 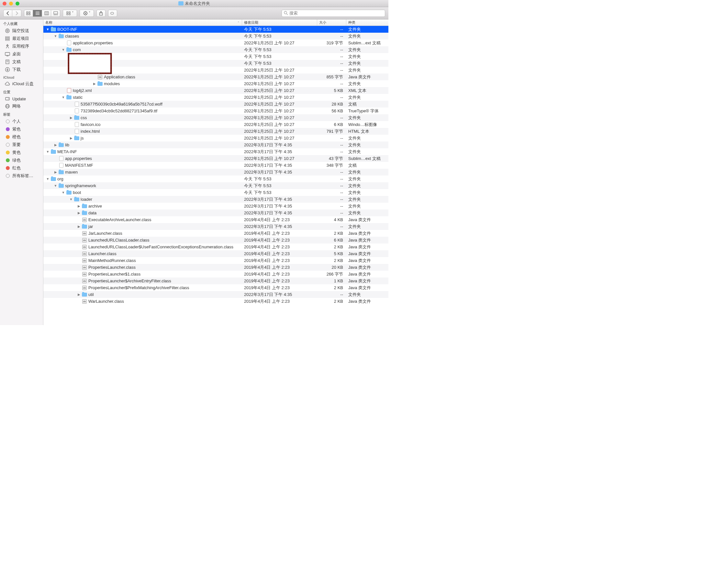 What do you see at coordinates (216, 104) in the screenshot?
I see `file-row: ▶ 535877f50039c0cb49a6196a5b7517cd.woff …` at bounding box center [216, 104].